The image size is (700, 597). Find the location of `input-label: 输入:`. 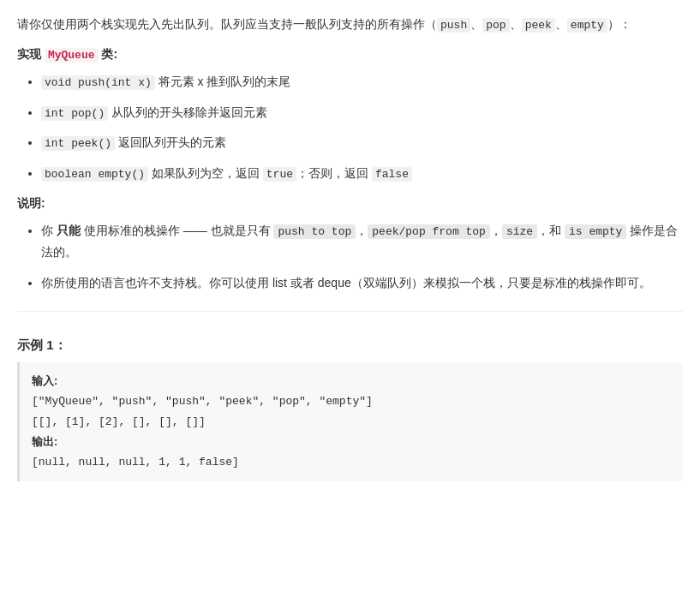

input-label: 输入: is located at coordinates (351, 381).